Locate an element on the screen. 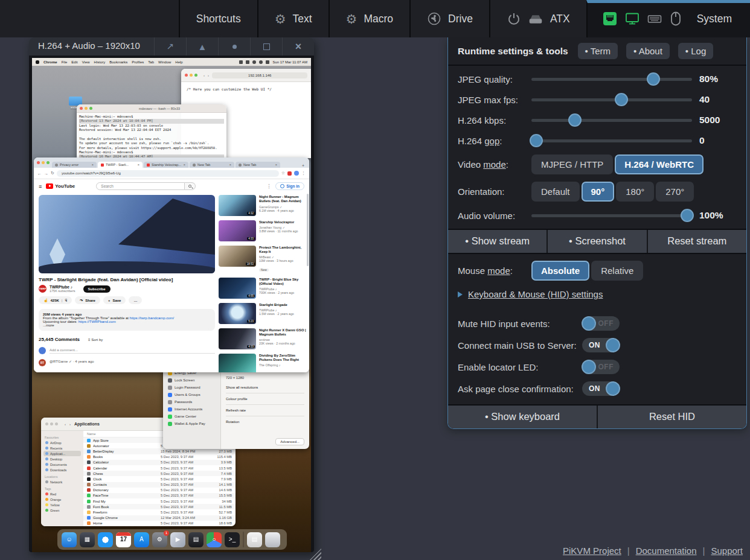 The height and width of the screenshot is (560, 750). suggested-video-item: 4:33 Night Runner X Danni GSO | Magnum B… is located at coordinates (263, 339).